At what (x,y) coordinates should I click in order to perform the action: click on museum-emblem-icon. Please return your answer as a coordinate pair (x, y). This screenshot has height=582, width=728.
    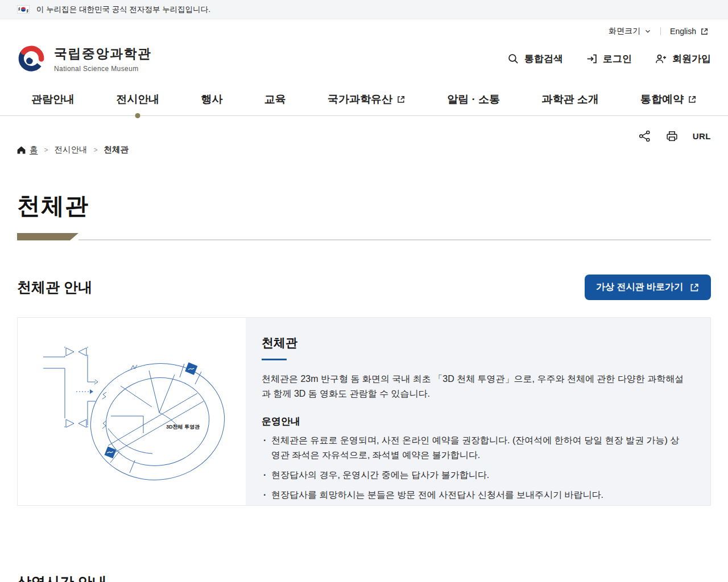
    Looking at the image, I should click on (31, 59).